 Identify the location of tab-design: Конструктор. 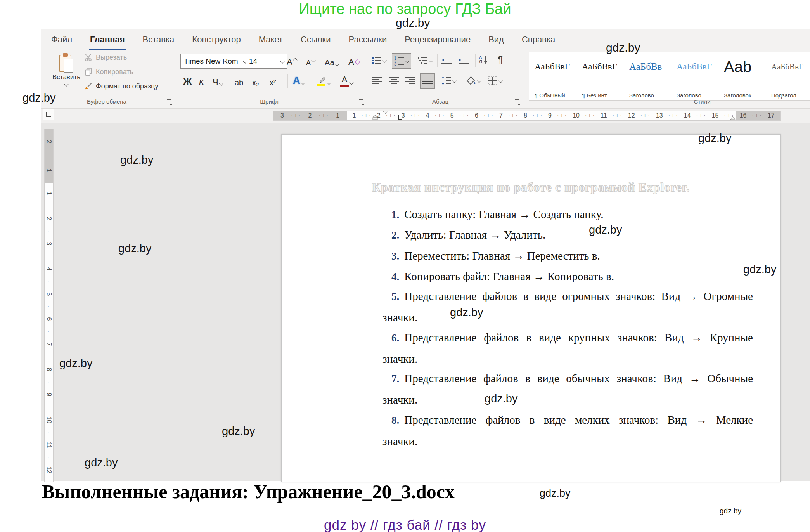
(216, 41).